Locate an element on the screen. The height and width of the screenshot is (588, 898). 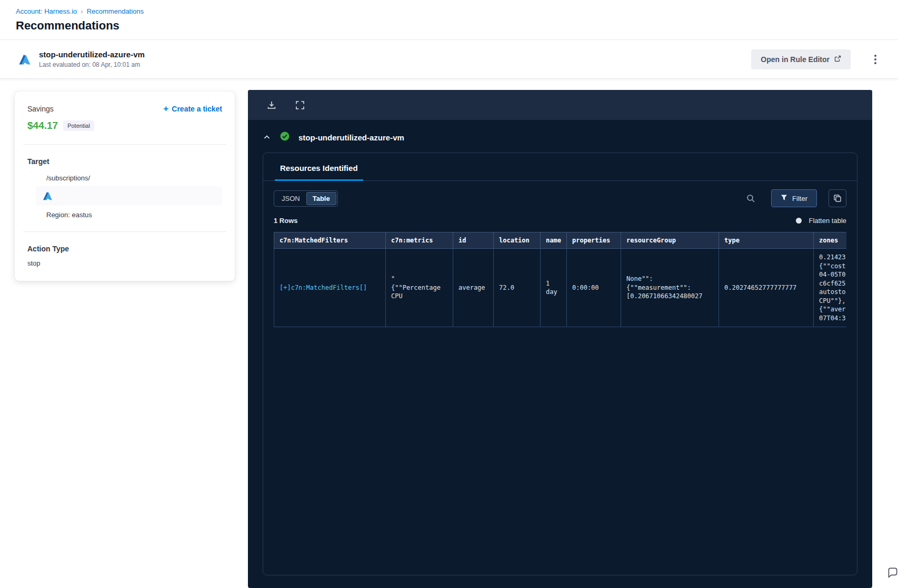
savings-amount-row: $44.17 Potential is located at coordinates (125, 126).